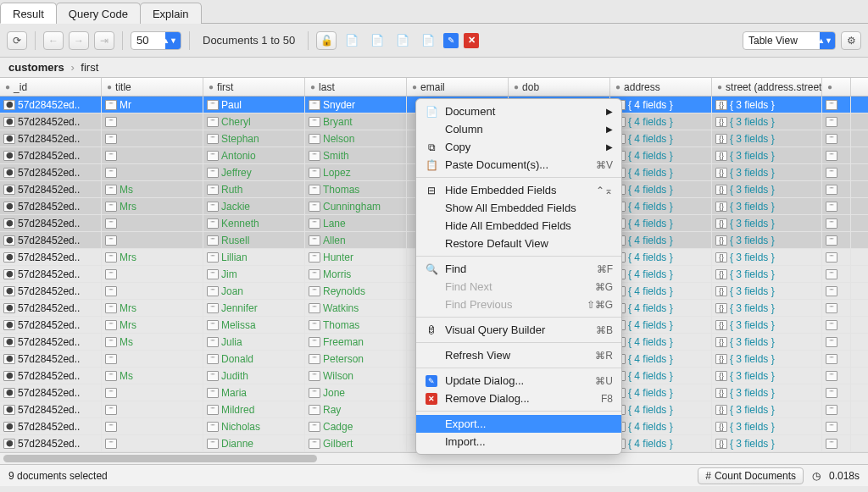 The width and height of the screenshot is (868, 492). What do you see at coordinates (356, 427) in the screenshot?
I see `cell: ""Cadge` at bounding box center [356, 427].